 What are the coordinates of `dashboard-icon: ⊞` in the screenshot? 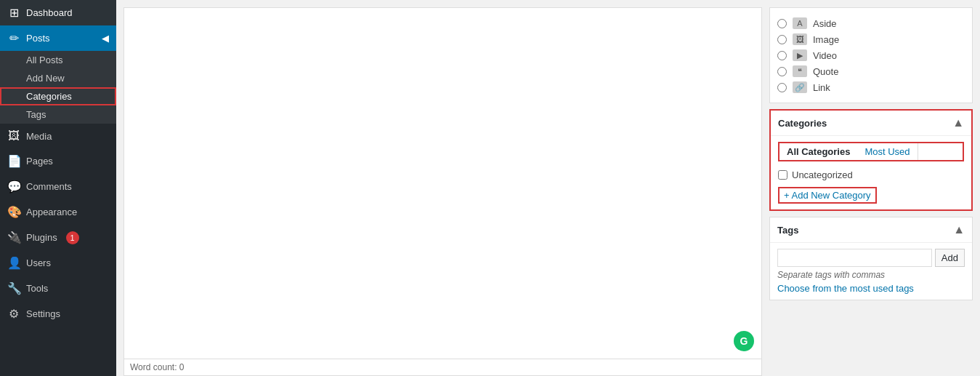 It's located at (14, 13).